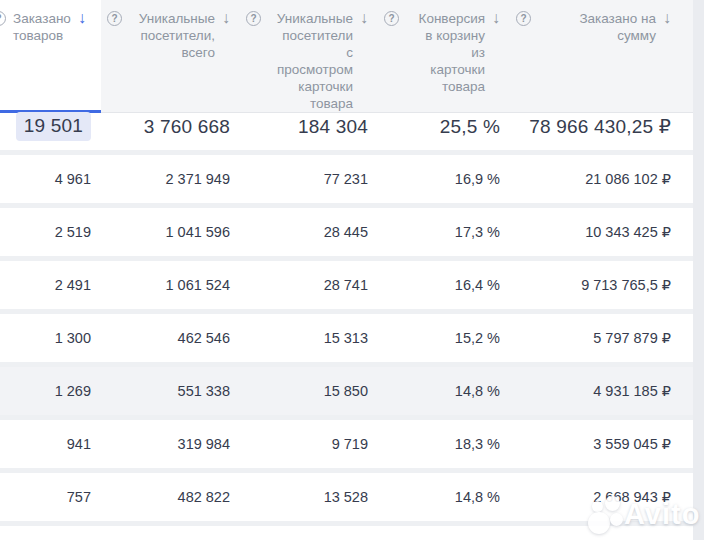  I want to click on column-header-label: Уникальные посетители, всего, so click(177, 36).